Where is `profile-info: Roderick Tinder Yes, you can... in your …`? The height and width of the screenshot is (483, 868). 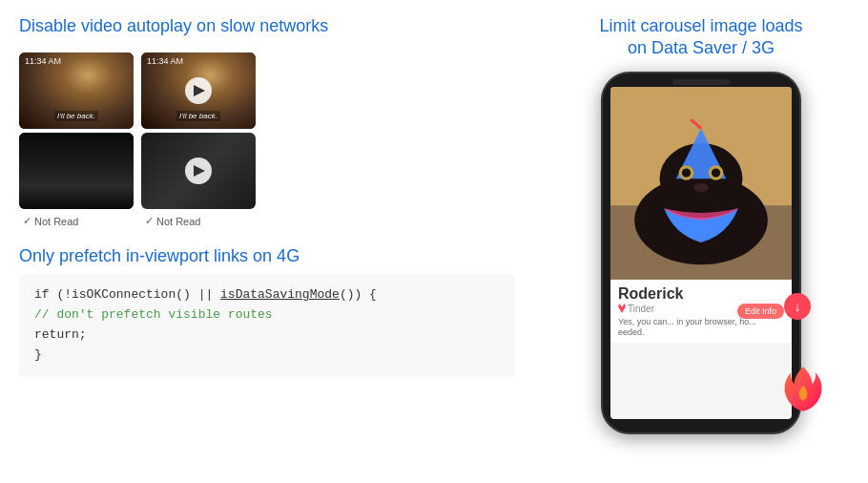 profile-info: Roderick Tinder Yes, you can... in your … is located at coordinates (701, 311).